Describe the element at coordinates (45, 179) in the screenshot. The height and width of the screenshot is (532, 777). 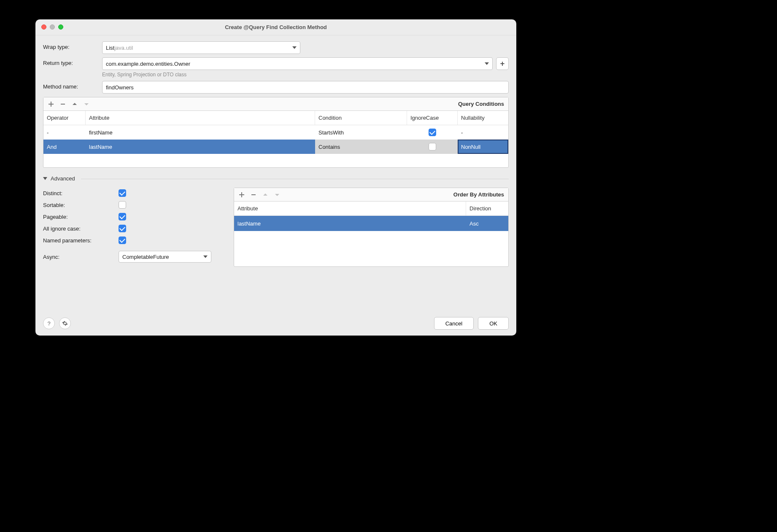
I see `disclosure-triangle-icon` at that location.